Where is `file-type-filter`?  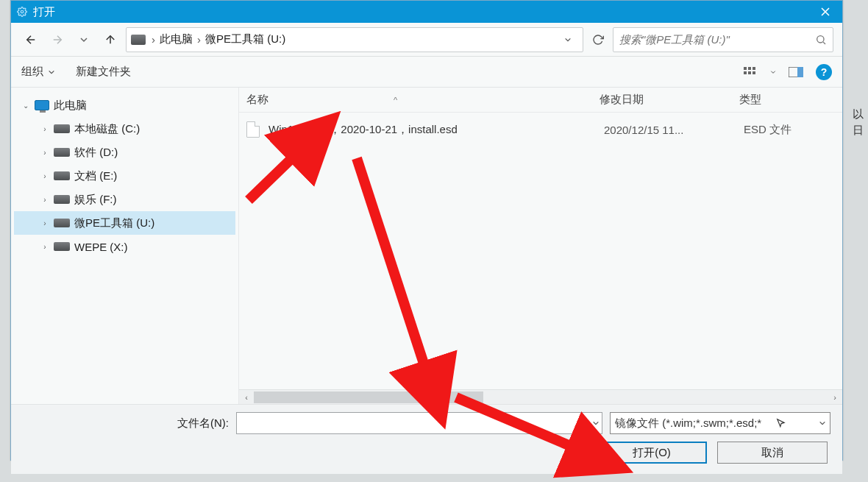 file-type-filter is located at coordinates (720, 423).